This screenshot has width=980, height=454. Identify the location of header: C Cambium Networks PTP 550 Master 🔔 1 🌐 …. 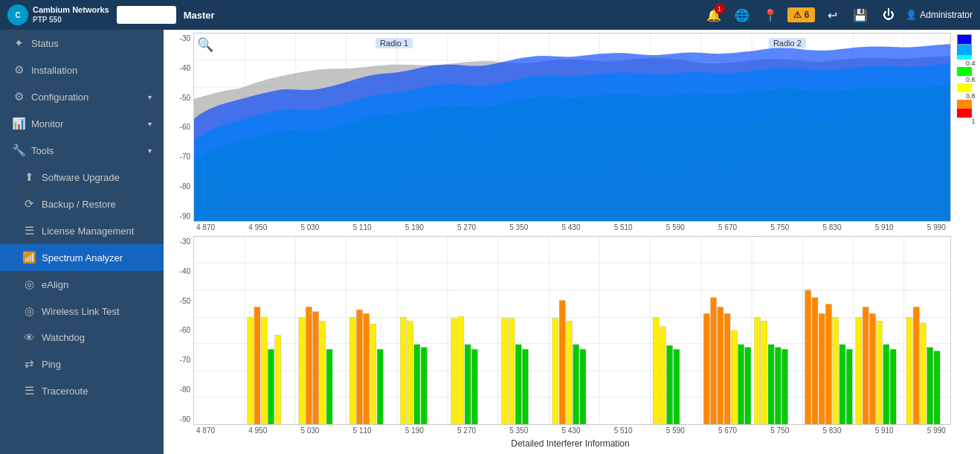
(490, 15).